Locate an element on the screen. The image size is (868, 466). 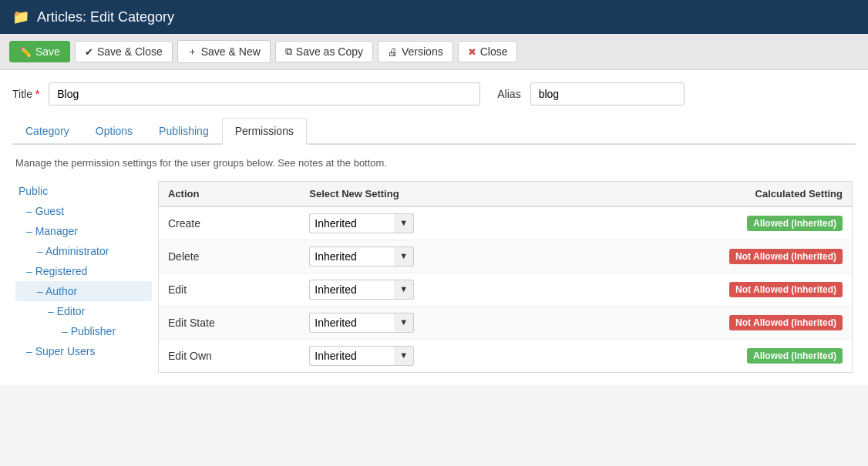
save-close-label: Save & Close is located at coordinates (130, 52).